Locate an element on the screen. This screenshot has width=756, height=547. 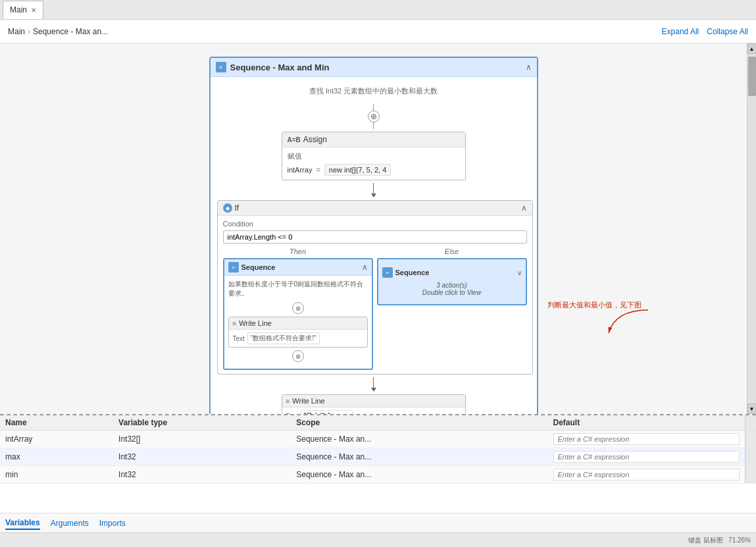
expand-all-button: Expand All is located at coordinates (680, 32).